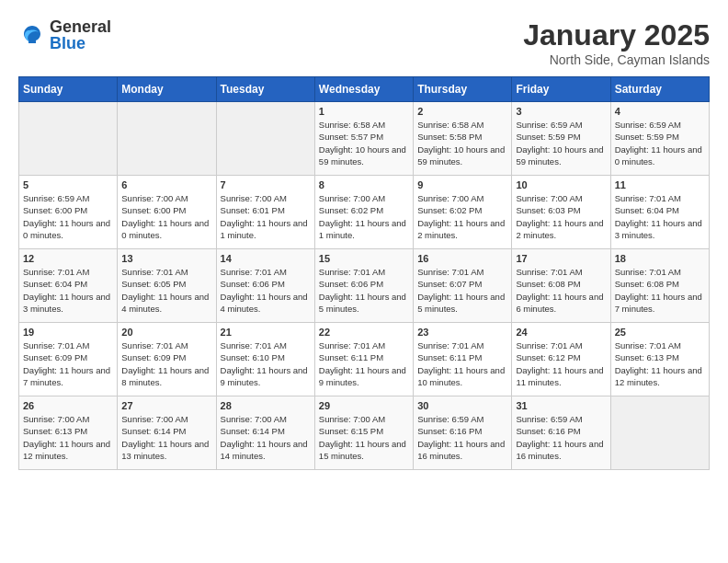 The image size is (728, 563). What do you see at coordinates (561, 259) in the screenshot?
I see `day-number: 17` at bounding box center [561, 259].